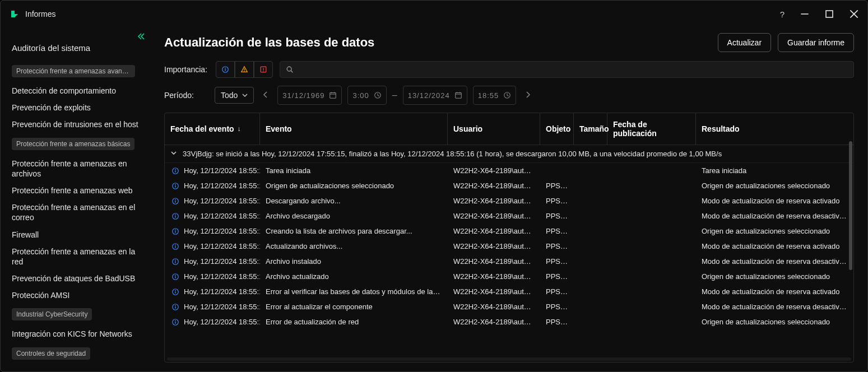  What do you see at coordinates (509, 291) in the screenshot?
I see `table-row: Hoy, 12/12/2024 18:55:15Error al verific…` at bounding box center [509, 291].